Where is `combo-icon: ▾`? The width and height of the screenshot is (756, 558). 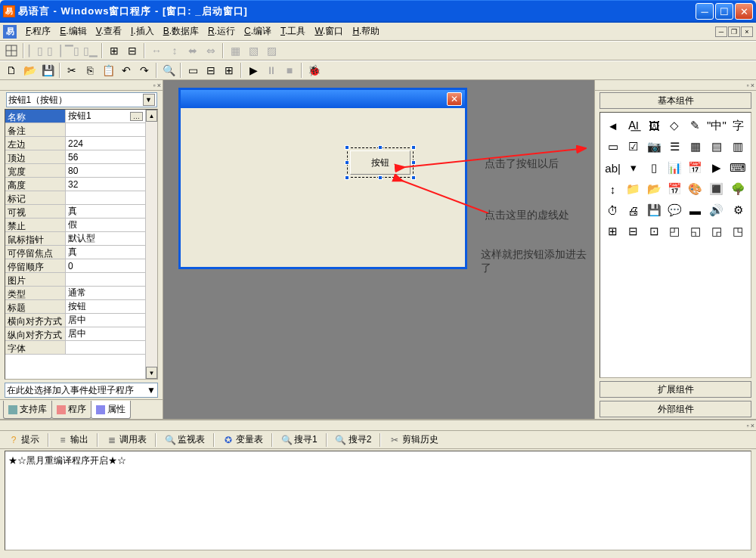
combo-icon: ▾ is located at coordinates (634, 168).